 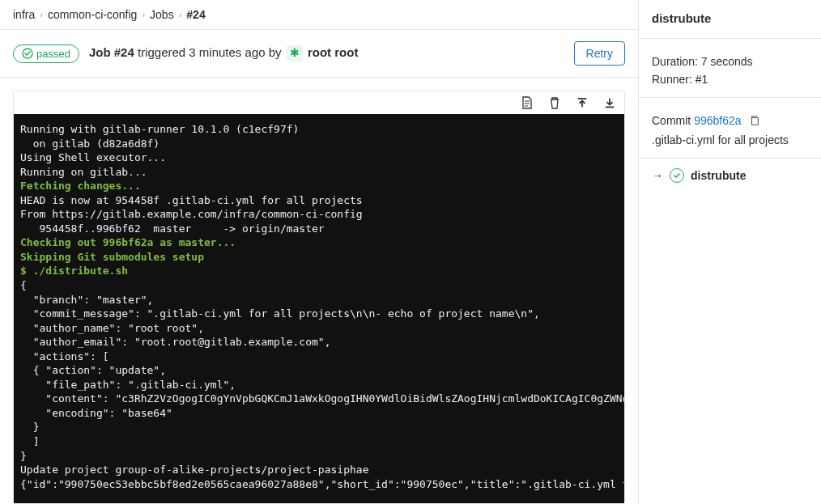 What do you see at coordinates (319, 328) in the screenshot?
I see `log-line: "author_name": "root root",` at bounding box center [319, 328].